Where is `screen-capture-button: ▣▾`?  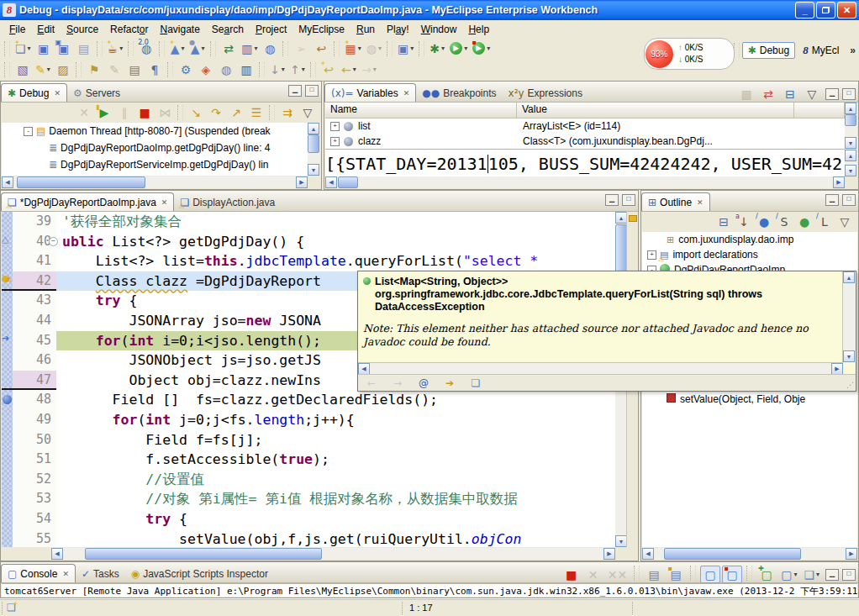 screen-capture-button: ▣▾ is located at coordinates (405, 49).